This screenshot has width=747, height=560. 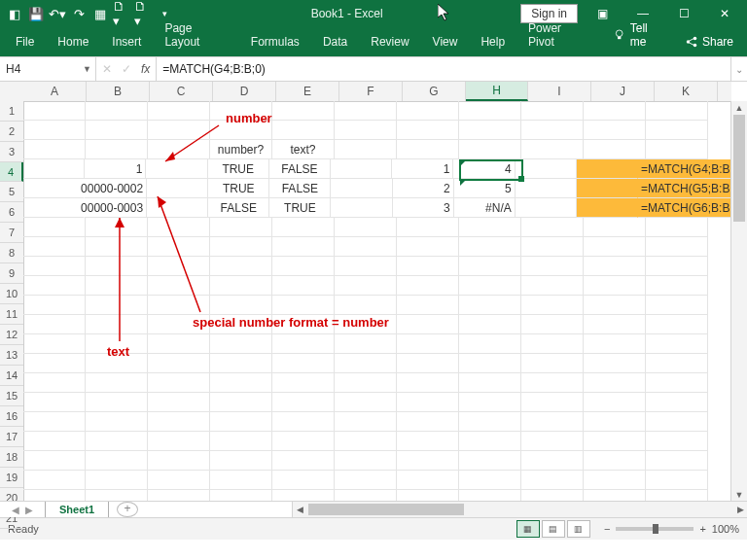 What do you see at coordinates (117, 480) in the screenshot?
I see `cell-B20` at bounding box center [117, 480].